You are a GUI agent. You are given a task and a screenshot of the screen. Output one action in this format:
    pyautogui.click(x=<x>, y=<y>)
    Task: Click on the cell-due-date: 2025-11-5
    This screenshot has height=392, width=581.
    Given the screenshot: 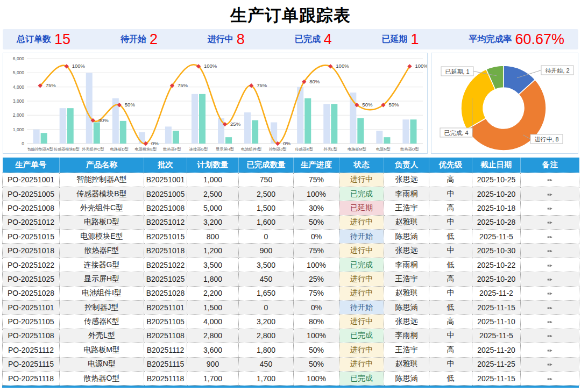 What is the action you would take?
    pyautogui.click(x=497, y=336)
    